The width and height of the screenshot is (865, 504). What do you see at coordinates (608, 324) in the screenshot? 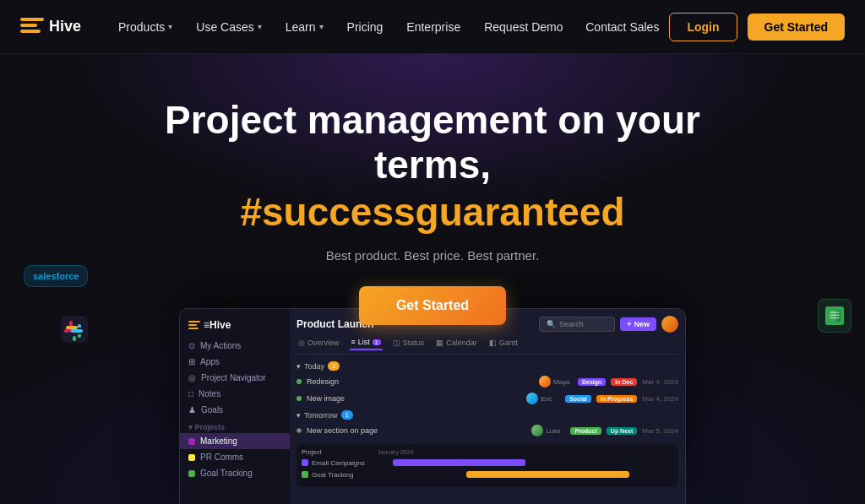
I see `topbar-right: 🔍 Search + New` at bounding box center [608, 324].